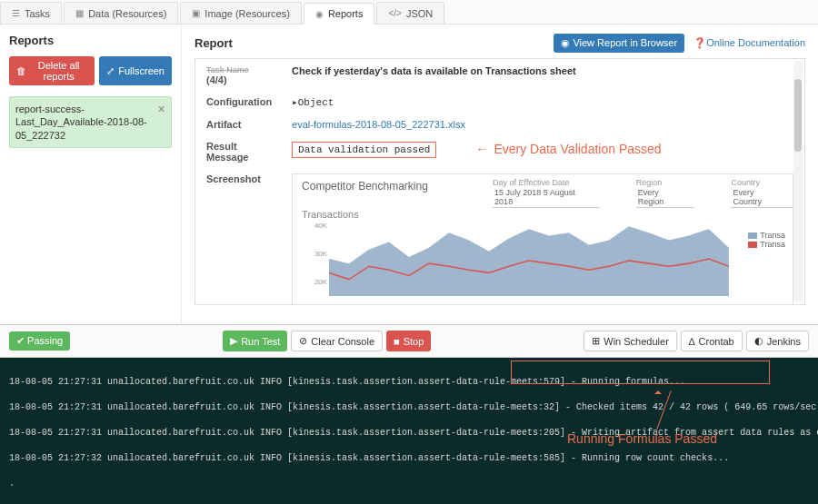  What do you see at coordinates (111, 71) in the screenshot?
I see `expand-icon: ⤢` at bounding box center [111, 71].